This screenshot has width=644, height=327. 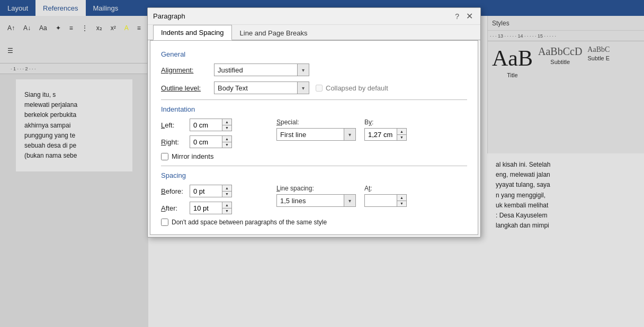 What do you see at coordinates (314, 222) in the screenshot?
I see `no-space-row: Don't add space between paragraphs of th…` at bounding box center [314, 222].